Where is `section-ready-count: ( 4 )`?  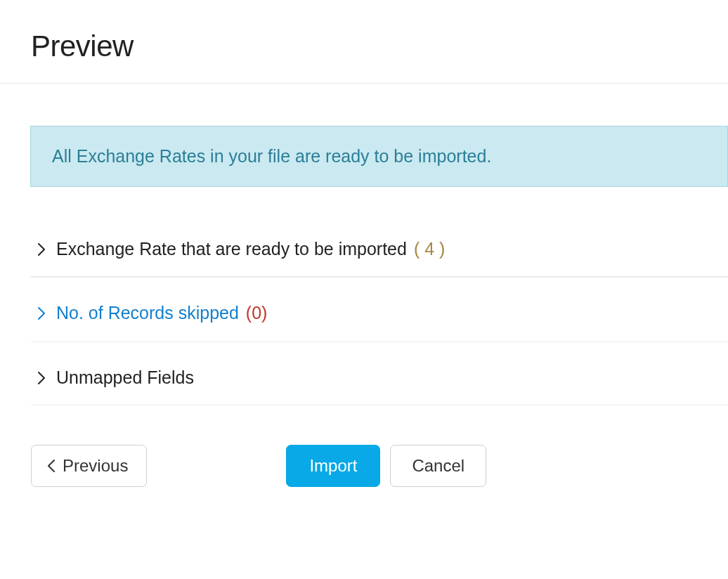 section-ready-count: ( 4 ) is located at coordinates (429, 249).